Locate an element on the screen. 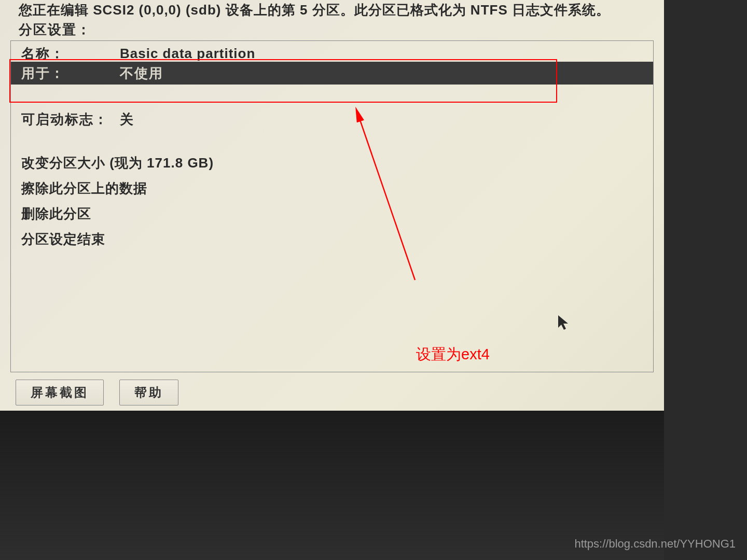  action-done: 分区设定结束 is located at coordinates (117, 240).